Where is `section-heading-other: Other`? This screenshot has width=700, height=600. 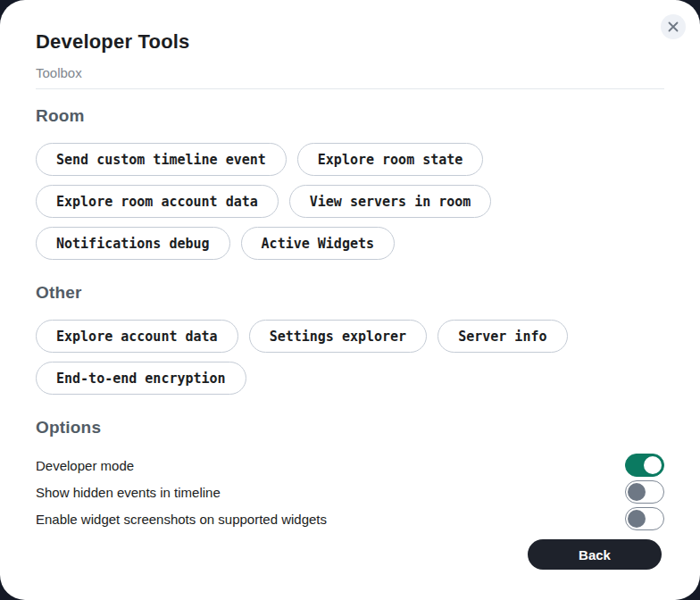 section-heading-other: Other is located at coordinates (350, 293).